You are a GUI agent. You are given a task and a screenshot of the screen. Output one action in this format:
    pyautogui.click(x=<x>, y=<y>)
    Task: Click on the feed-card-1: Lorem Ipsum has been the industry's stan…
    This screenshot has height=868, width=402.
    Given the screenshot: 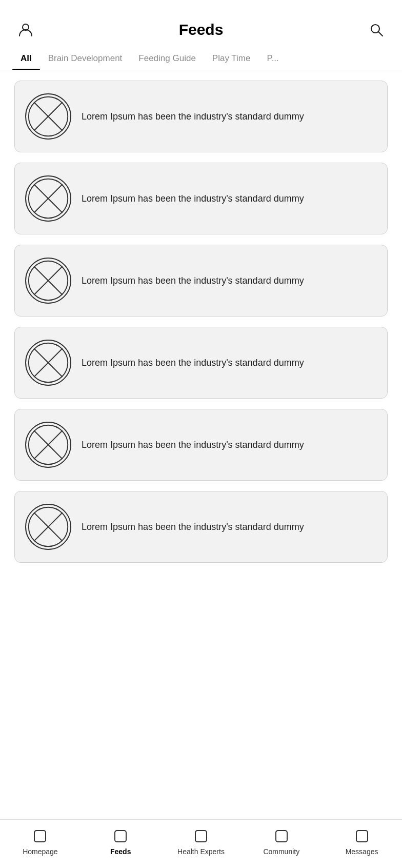 What is the action you would take?
    pyautogui.click(x=201, y=116)
    